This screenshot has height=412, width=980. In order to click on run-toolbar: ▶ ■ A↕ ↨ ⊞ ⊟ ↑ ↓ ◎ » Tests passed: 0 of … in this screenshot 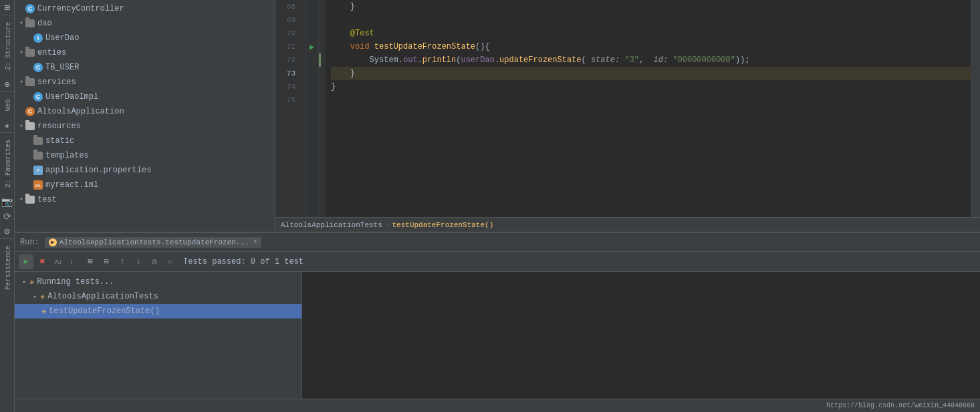, I will do `click(497, 262)`.